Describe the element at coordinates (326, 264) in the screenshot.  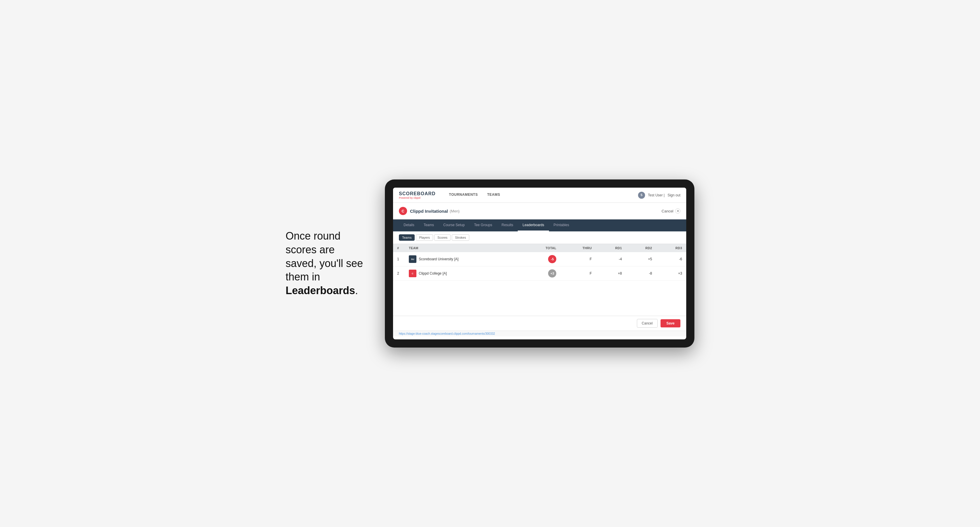
I see `sidebar-text: Once round scores are saved, you'll see …` at that location.